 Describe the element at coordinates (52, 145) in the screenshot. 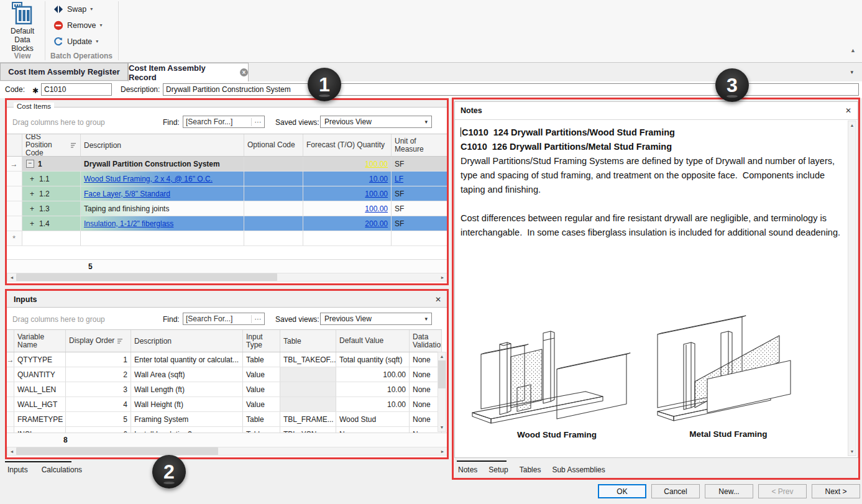

I see `header-cbs-position-code: CBS Position Code` at that location.